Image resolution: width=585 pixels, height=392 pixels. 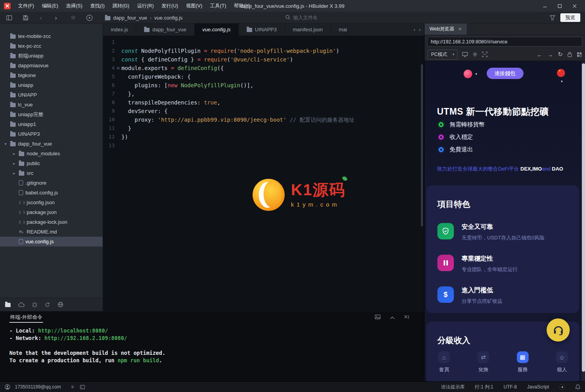 What do you see at coordinates (194, 6) in the screenshot?
I see `menu-item: 视图(V)` at bounding box center [194, 6].